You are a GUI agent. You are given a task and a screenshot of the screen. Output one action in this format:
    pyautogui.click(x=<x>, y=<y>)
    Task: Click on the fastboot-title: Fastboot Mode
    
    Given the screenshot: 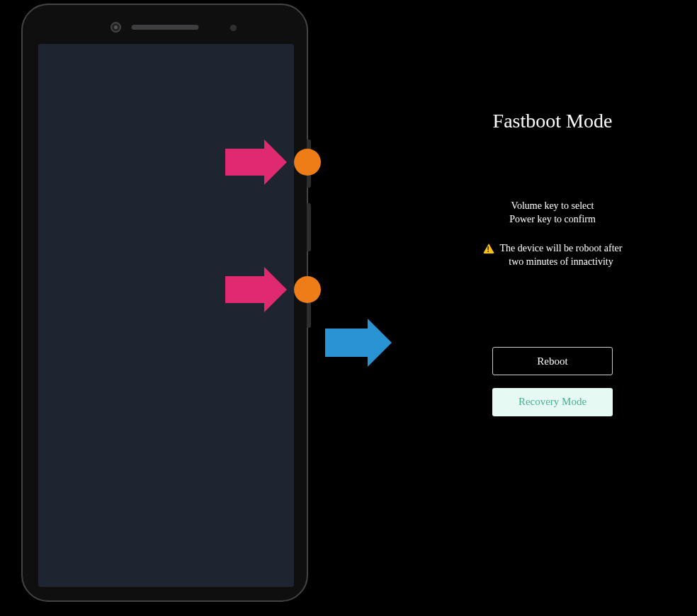 What is the action you would take?
    pyautogui.click(x=552, y=121)
    